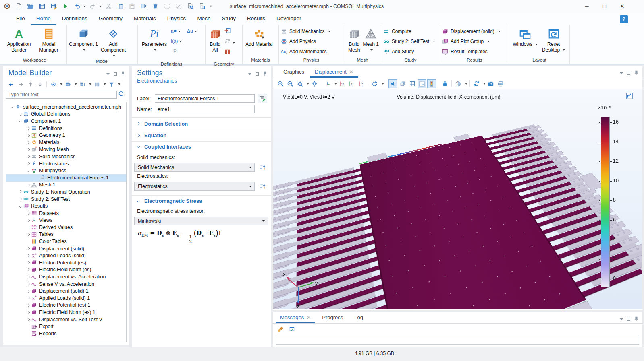 Image resolution: width=644 pixels, height=361 pixels. What do you see at coordinates (152, 135) in the screenshot?
I see `section-equation: Equation` at bounding box center [152, 135].